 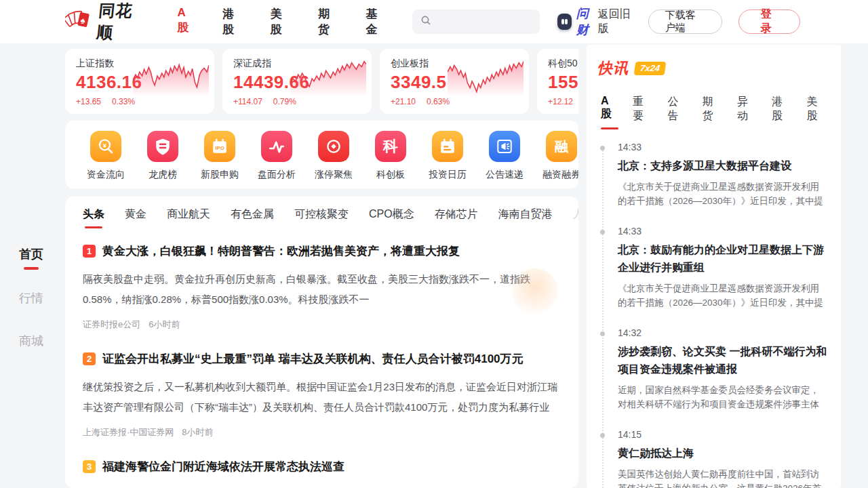 What do you see at coordinates (123, 102) in the screenshot?
I see `index-pct: 0.33%` at bounding box center [123, 102].